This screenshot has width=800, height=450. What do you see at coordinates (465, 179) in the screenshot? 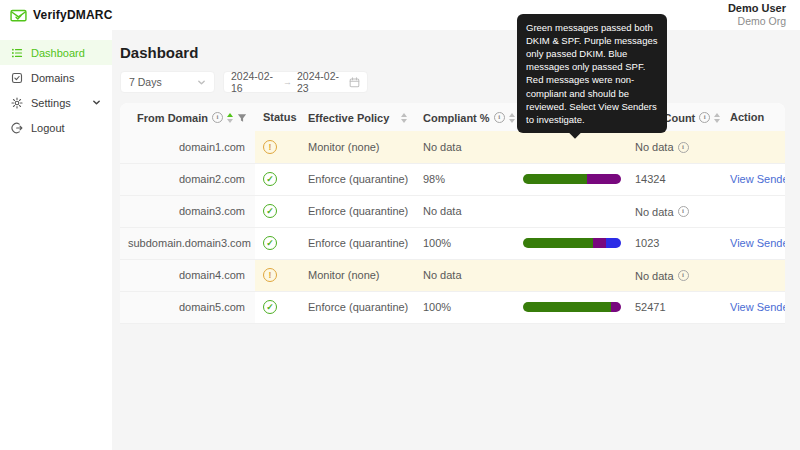
I see `compliant-cell: 98%` at bounding box center [465, 179].